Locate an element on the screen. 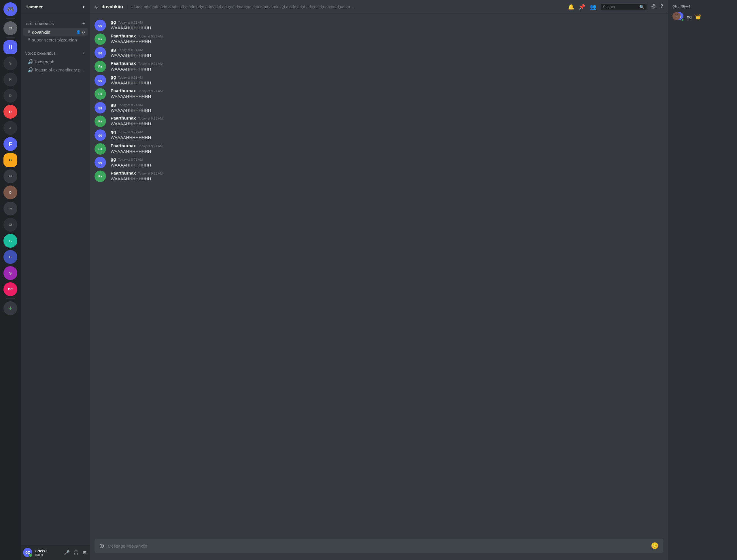 The height and width of the screenshot is (560, 737). server-pb-label: PB is located at coordinates (11, 209).